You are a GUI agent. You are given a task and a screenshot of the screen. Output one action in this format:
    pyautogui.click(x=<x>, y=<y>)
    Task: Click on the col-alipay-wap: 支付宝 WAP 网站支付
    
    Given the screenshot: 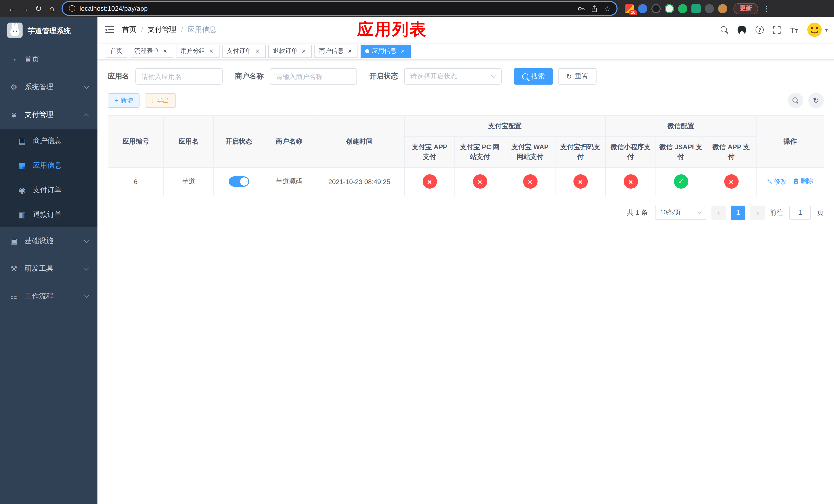 What is the action you would take?
    pyautogui.click(x=530, y=152)
    